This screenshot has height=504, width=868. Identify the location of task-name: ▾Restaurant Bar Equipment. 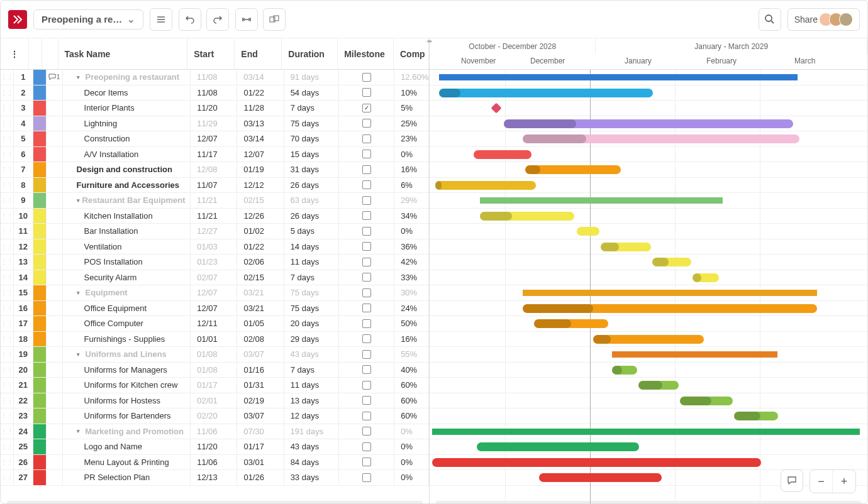
(127, 200).